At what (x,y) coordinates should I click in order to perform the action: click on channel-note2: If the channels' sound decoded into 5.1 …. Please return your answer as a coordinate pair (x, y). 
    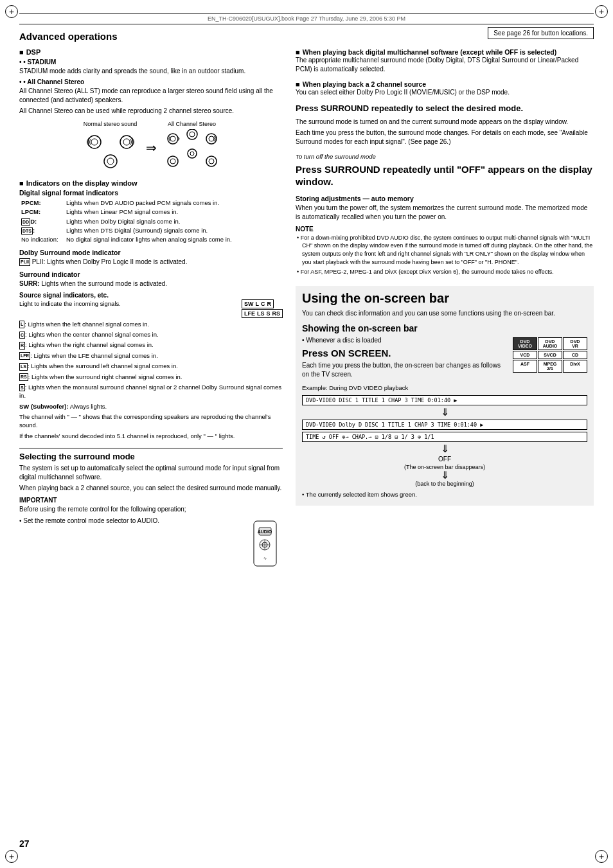
    Looking at the image, I should click on (151, 436).